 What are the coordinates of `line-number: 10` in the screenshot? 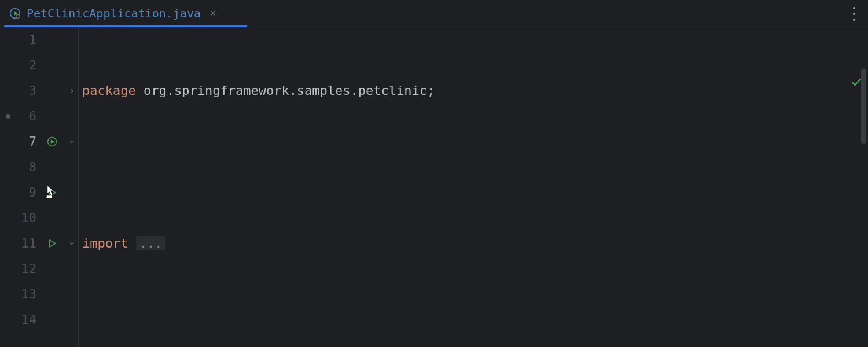 It's located at (29, 218).